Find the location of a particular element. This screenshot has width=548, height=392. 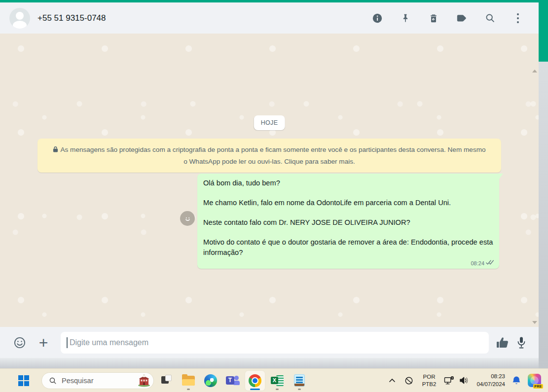

search-icon is located at coordinates (490, 18).